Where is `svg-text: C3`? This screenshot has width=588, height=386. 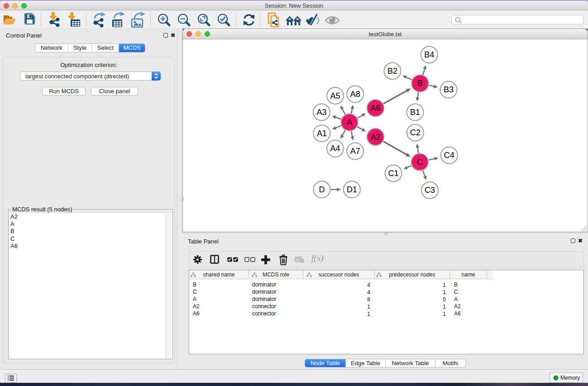 svg-text: C3 is located at coordinates (430, 190).